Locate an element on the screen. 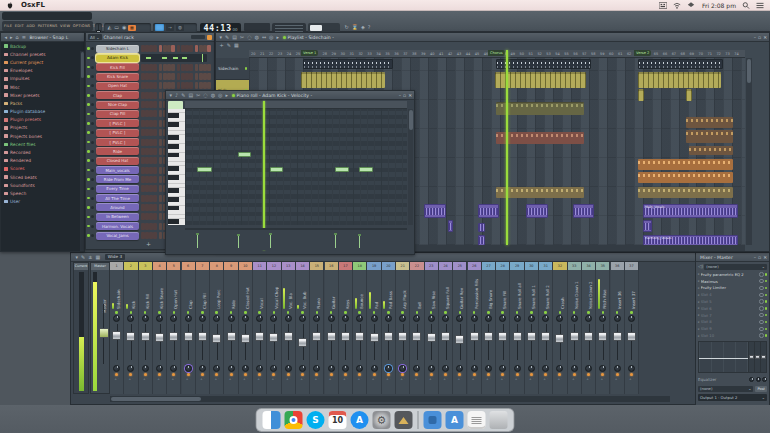 This screenshot has height=433, width=770. track-number-tab: 2 is located at coordinates (130, 266).